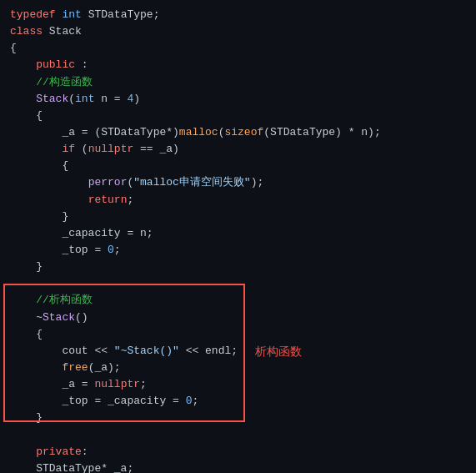 This screenshot has width=476, height=473. Describe the element at coordinates (238, 15) in the screenshot. I see `code-line: typedef int STDataType;` at that location.